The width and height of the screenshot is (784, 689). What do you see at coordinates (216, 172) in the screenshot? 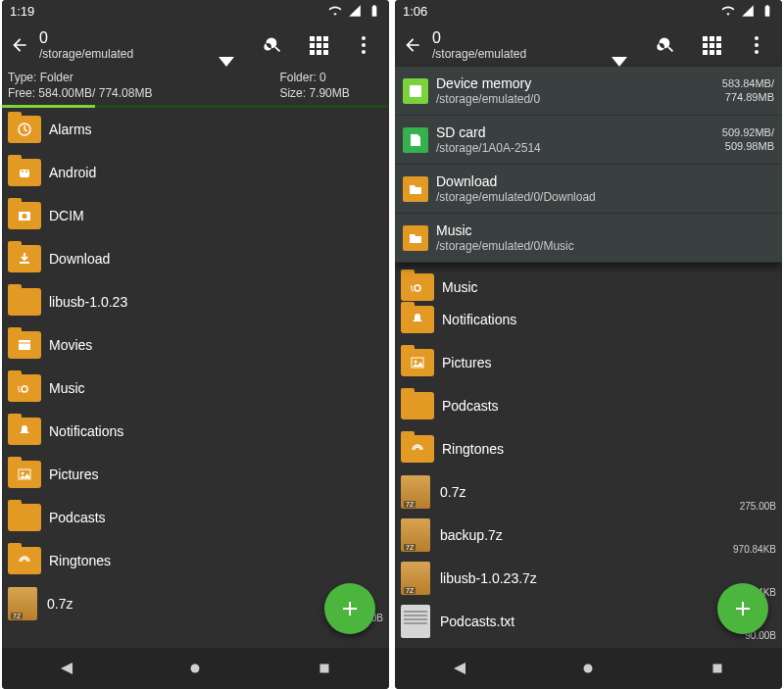
I see `item-name: Android` at bounding box center [216, 172].